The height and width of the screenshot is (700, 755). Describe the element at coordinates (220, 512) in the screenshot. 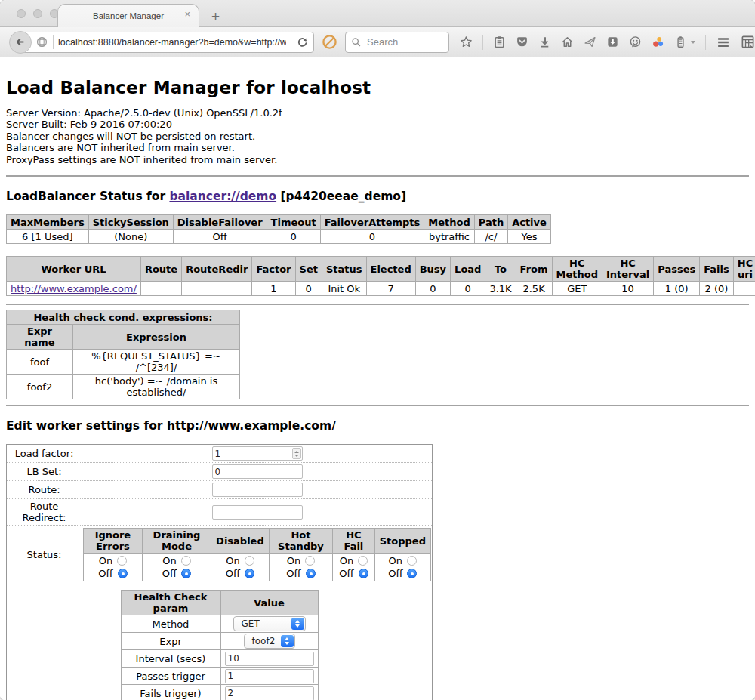

I see `route-redirect-row: Route Redirect:` at that location.